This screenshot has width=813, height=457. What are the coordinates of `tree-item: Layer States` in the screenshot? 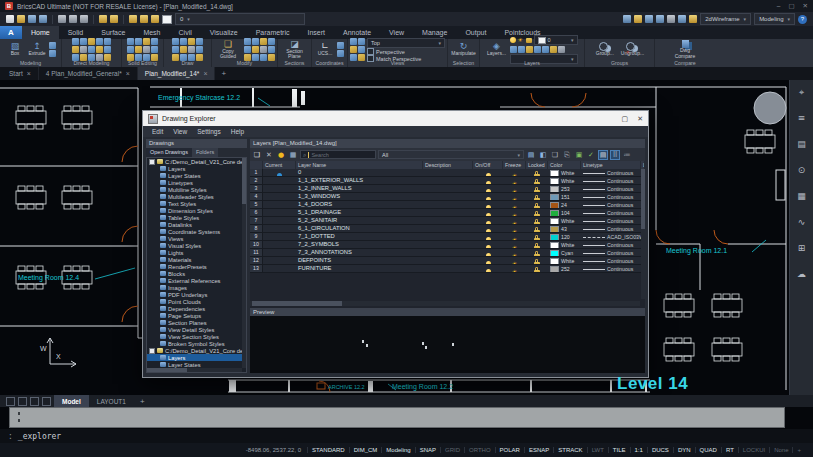 It's located at (196, 176).